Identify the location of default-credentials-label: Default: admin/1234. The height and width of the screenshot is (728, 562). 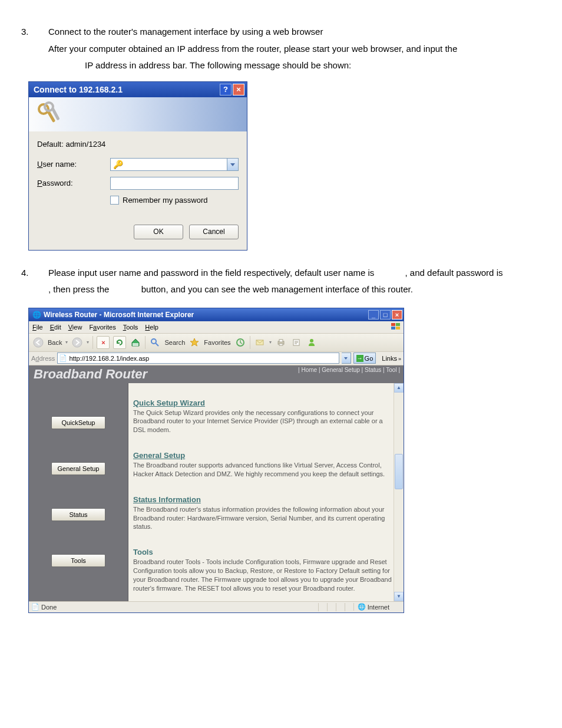
(138, 144).